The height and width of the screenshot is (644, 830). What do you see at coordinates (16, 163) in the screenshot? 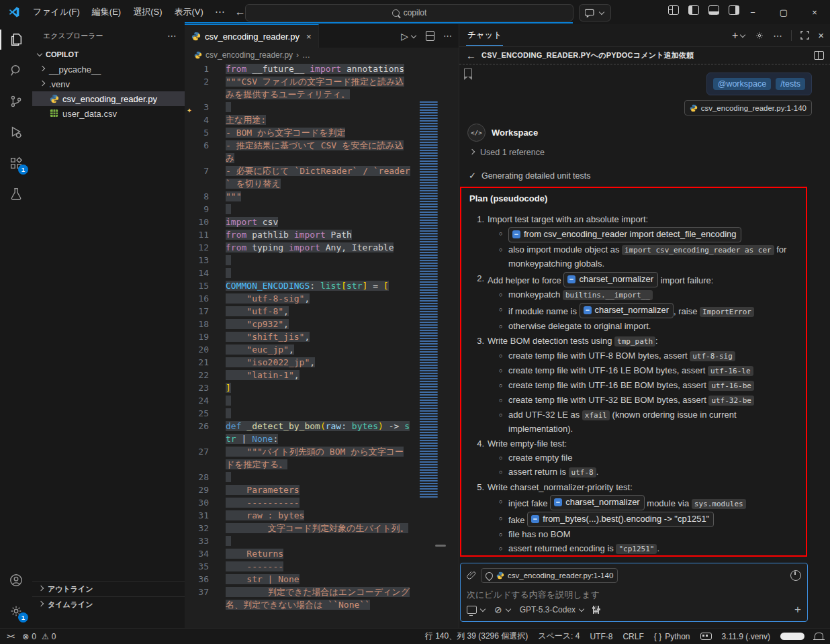
I see `activitybar-extensions: 1` at bounding box center [16, 163].